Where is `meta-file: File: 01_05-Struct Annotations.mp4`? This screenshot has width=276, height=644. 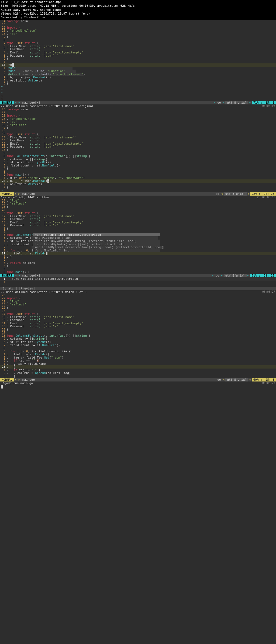 meta-file: File: 01_05-Struct Annotations.mp4 is located at coordinates (138, 2).